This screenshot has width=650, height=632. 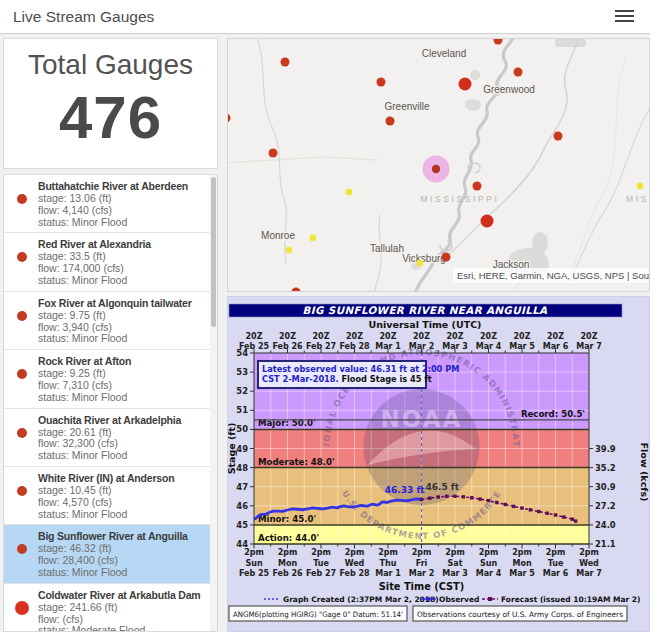 I want to click on city-label: Cleveland, so click(x=444, y=54).